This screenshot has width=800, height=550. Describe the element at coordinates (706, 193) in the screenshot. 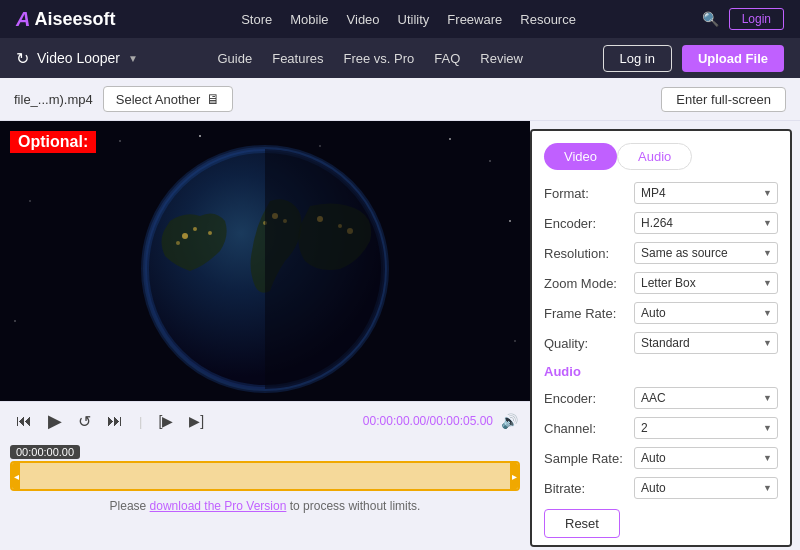

I see `format-select-wrapper: MP4` at that location.